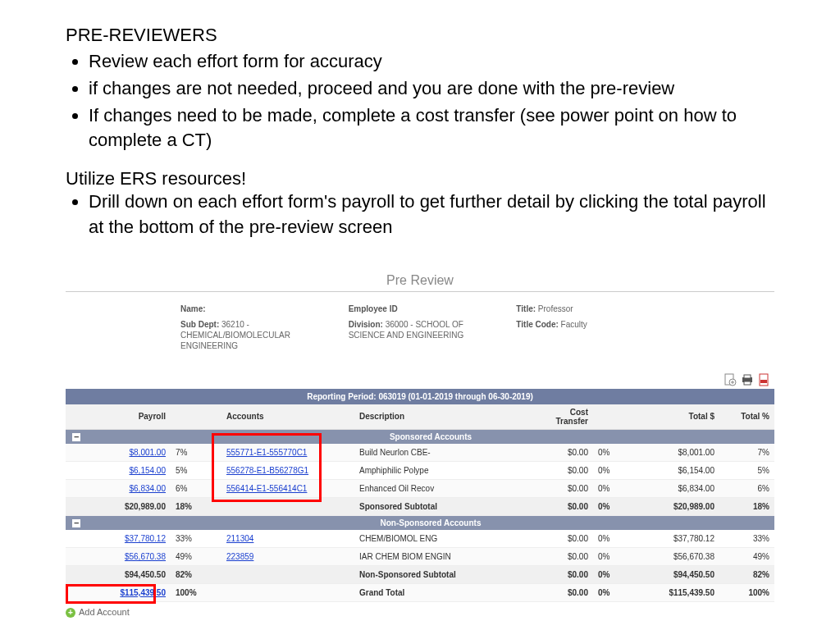 The image size is (840, 630). Describe the element at coordinates (420, 574) in the screenshot. I see `nonsponsored-subtotal: $94,450.50 82% Non-Sponsored Subtotal $0…` at that location.